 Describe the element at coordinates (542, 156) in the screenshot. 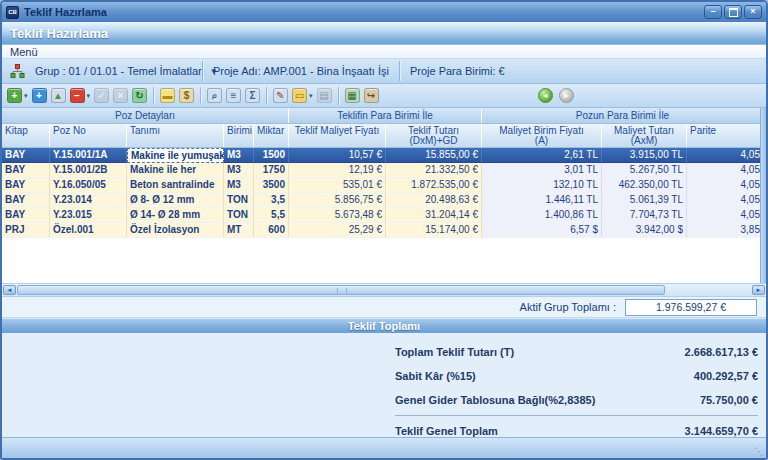

I see `table-cell: 2,61 TL` at that location.